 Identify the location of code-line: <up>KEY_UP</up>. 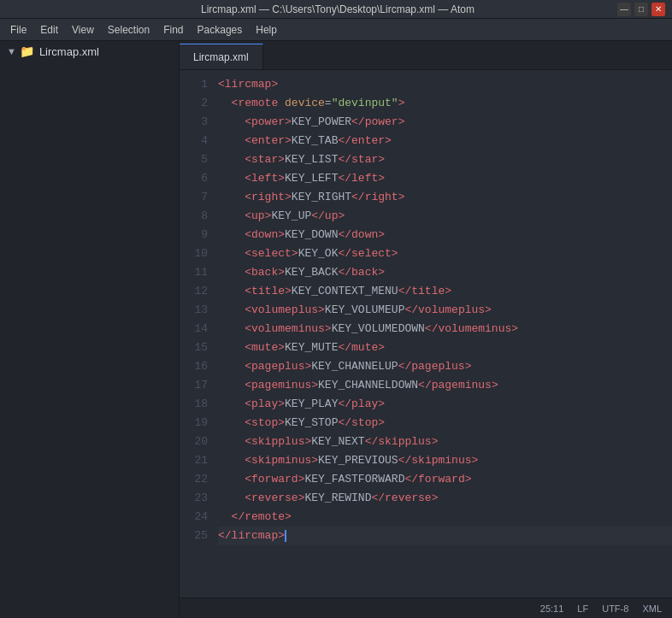
(445, 216).